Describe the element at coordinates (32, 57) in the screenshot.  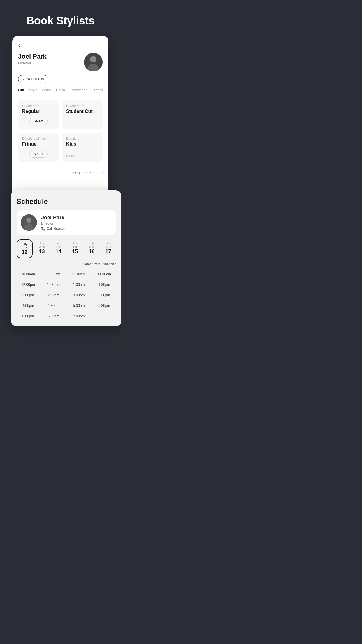
I see `stylist-name: Joel Park` at that location.